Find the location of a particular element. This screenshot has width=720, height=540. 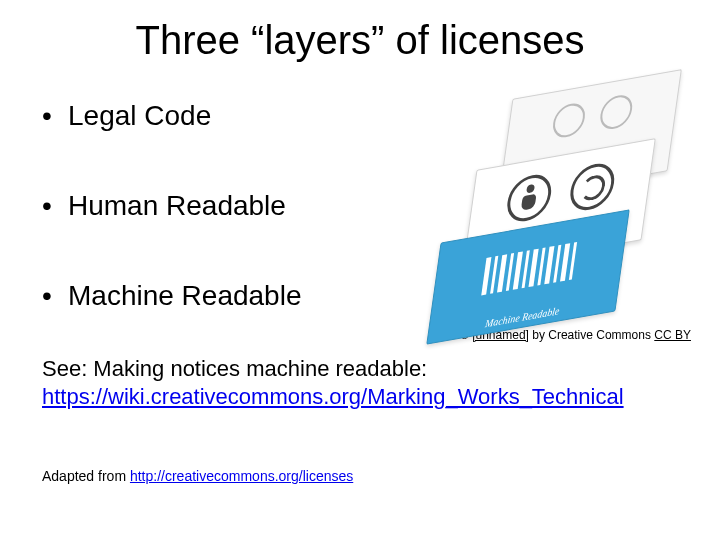

see-label: See: Making notices machine readable: is located at coordinates (234, 369).